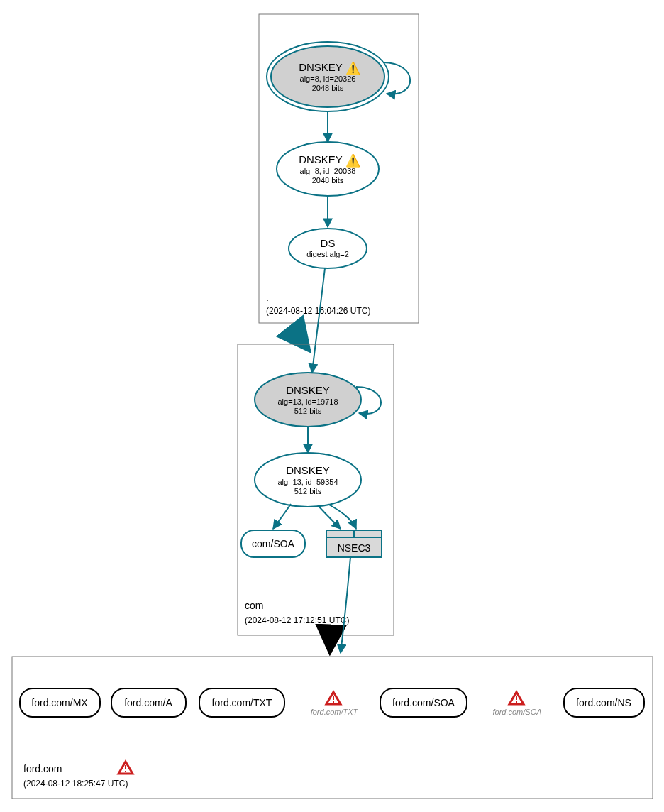 The height and width of the screenshot is (812, 664). What do you see at coordinates (328, 169) in the screenshot?
I see `root-dnskey-zsk: DNSKEY ⚠️ alg=8, id=20038 2048 bits` at bounding box center [328, 169].